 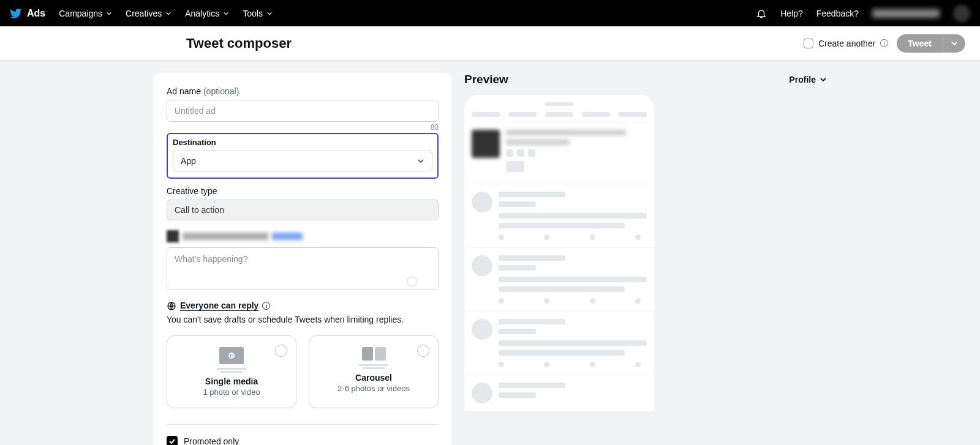 What do you see at coordinates (86, 13) in the screenshot?
I see `nav-campaigns: Campaigns` at bounding box center [86, 13].